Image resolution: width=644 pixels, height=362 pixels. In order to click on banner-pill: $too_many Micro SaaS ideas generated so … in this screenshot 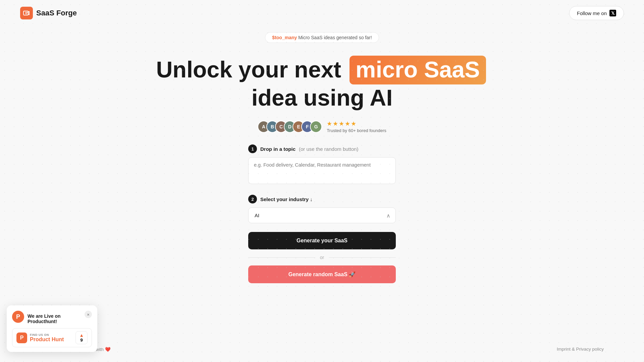, I will do `click(322, 38)`.